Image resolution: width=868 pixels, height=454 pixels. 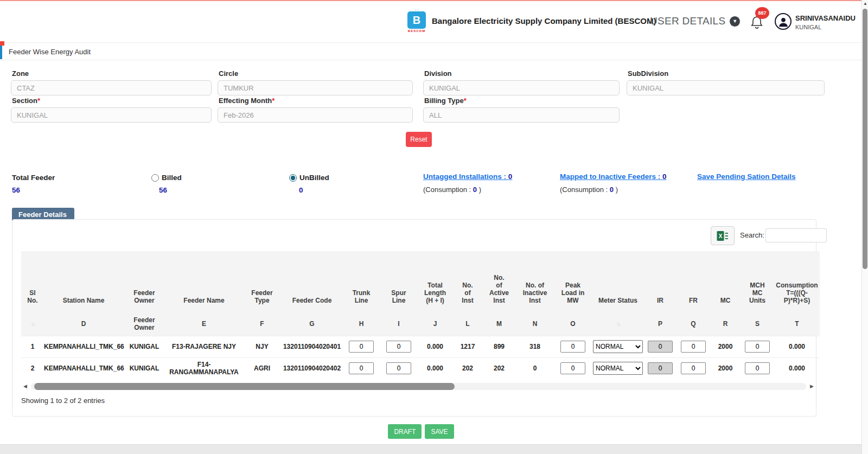 What do you see at coordinates (865, 139) in the screenshot?
I see `vscroll-thumb` at bounding box center [865, 139].